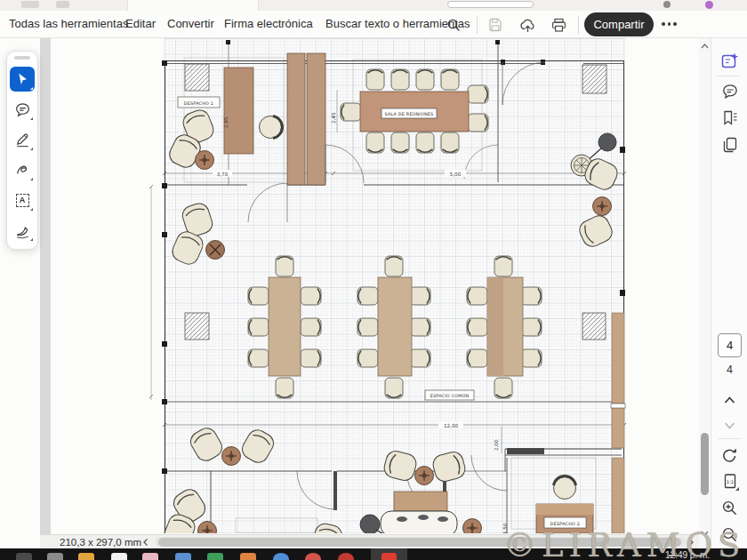 The height and width of the screenshot is (560, 747). I want to click on svg-text: 3,70, so click(222, 174).